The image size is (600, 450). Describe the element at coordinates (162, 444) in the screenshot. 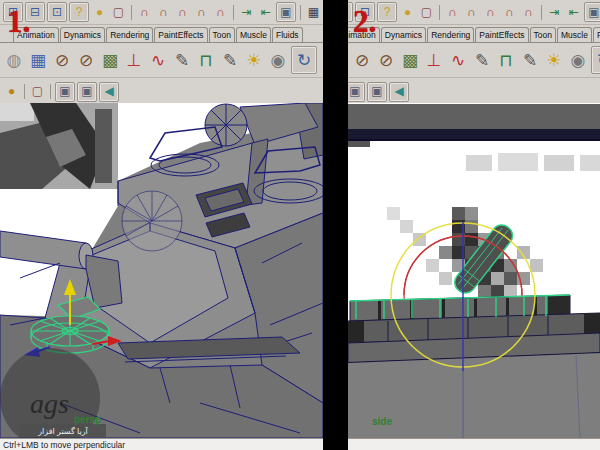

I see `help-line: Ctrl+LMB to move perpendicular` at that location.